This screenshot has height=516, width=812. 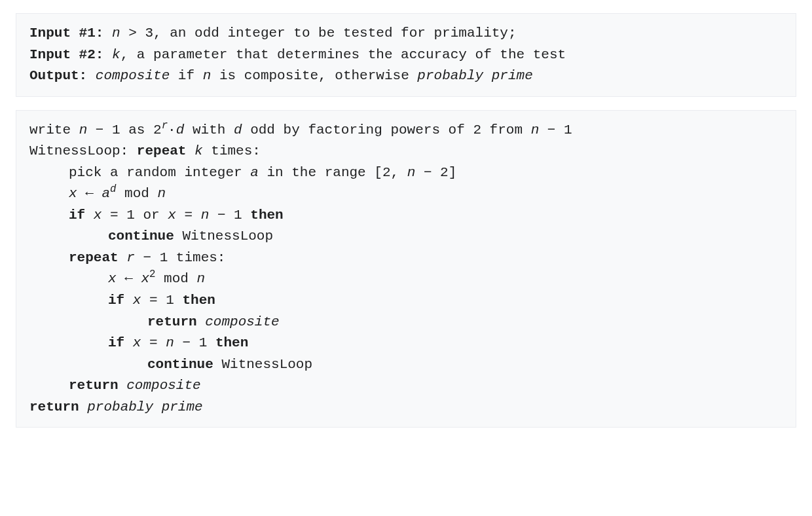 What do you see at coordinates (186, 76) in the screenshot?
I see `output-if: if` at bounding box center [186, 76].